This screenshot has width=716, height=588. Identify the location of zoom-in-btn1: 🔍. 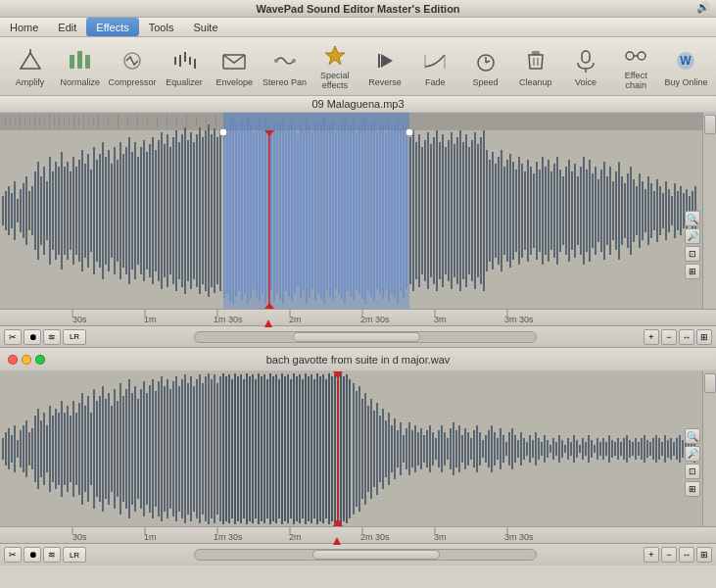
(692, 219).